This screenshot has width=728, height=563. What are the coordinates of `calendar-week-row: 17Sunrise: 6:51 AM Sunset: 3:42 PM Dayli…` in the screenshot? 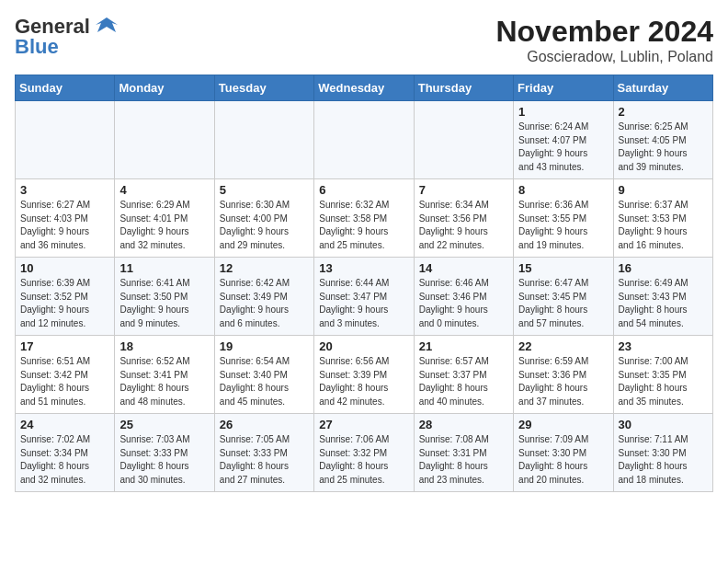 It's located at (364, 375).